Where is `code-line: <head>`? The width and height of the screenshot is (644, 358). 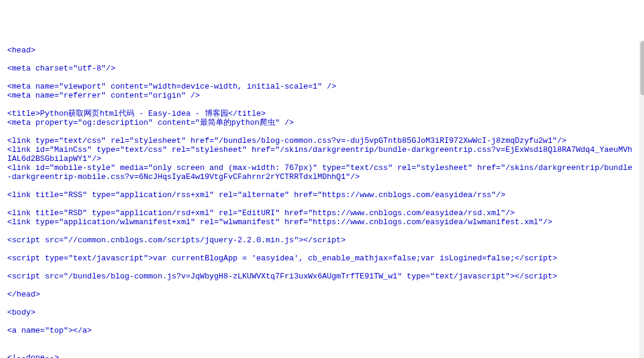 code-line: <head> is located at coordinates (322, 51).